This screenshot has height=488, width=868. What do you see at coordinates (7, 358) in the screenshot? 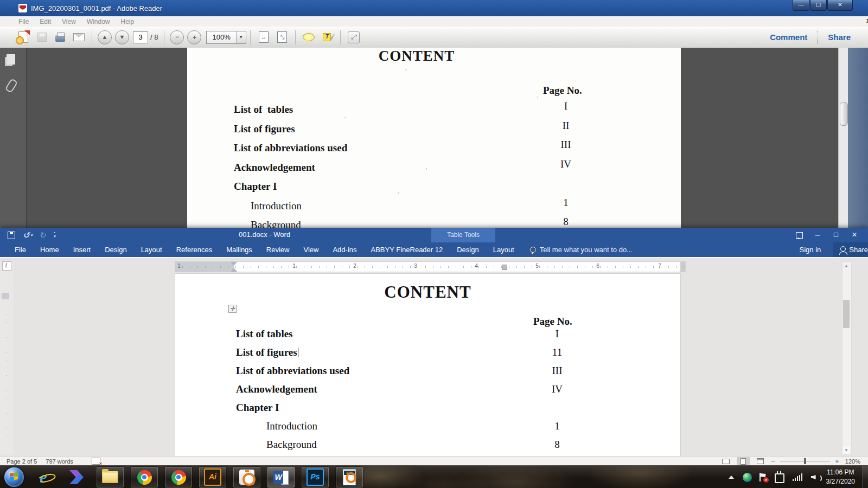
I see `vertical-ruler` at bounding box center [7, 358].